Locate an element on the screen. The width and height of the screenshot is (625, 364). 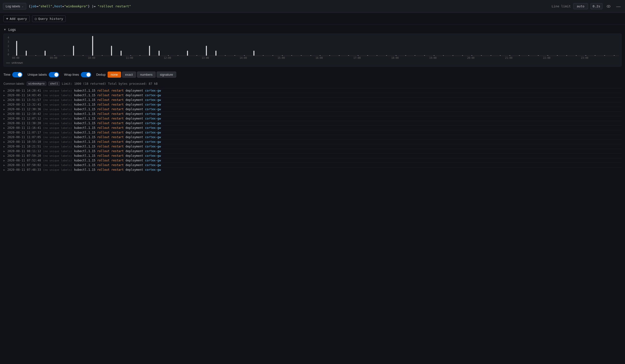
log-row: ▶2020-08-11 11:16:41(no unique labels)ku… is located at coordinates (312, 128).